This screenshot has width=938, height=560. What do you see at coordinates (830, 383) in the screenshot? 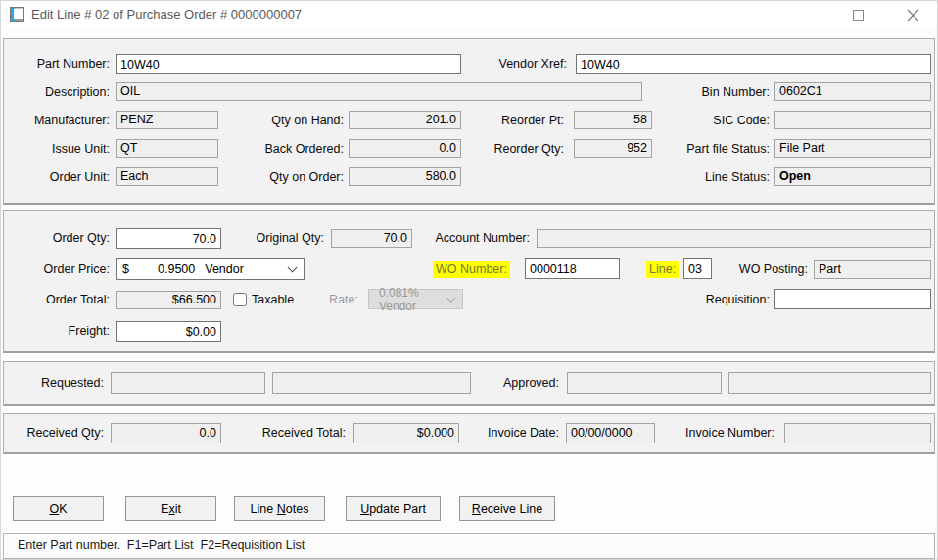
I see `approved-name-field` at bounding box center [830, 383].